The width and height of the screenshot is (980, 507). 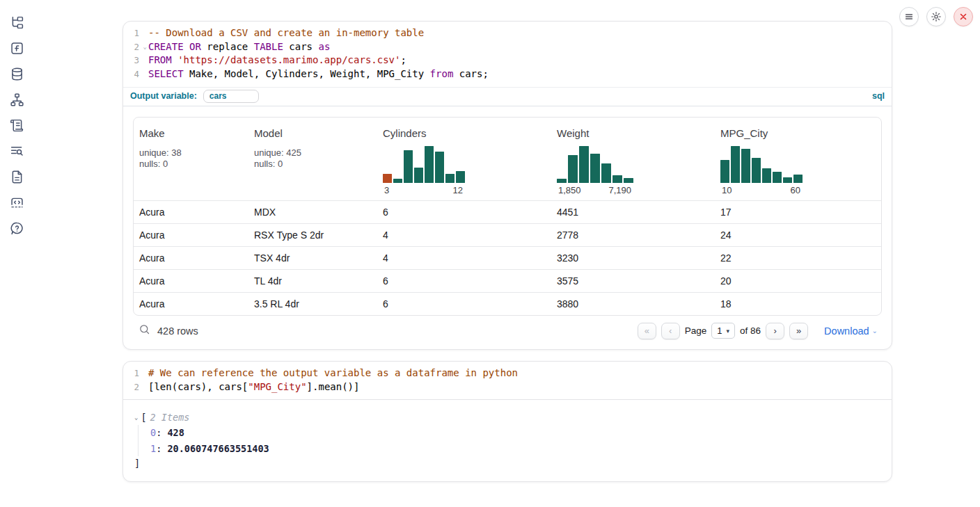 I want to click on tree-entries: 0: 4281: 20.060747663551403, so click(x=509, y=441).